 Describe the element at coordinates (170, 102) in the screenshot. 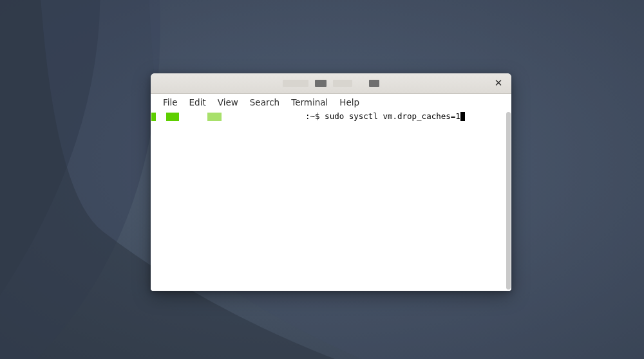

I see `menu-file: File` at that location.